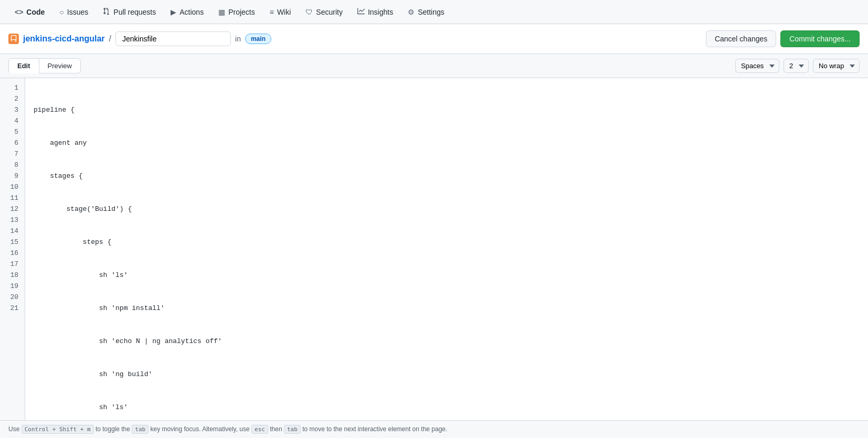 Image resolution: width=868 pixels, height=438 pixels. I want to click on indent-select: 2, so click(796, 66).